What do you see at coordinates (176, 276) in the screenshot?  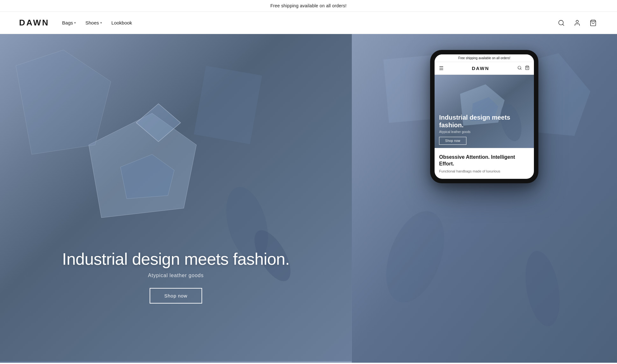 I see `hero-subtext: Atypical leather goods` at bounding box center [176, 276].